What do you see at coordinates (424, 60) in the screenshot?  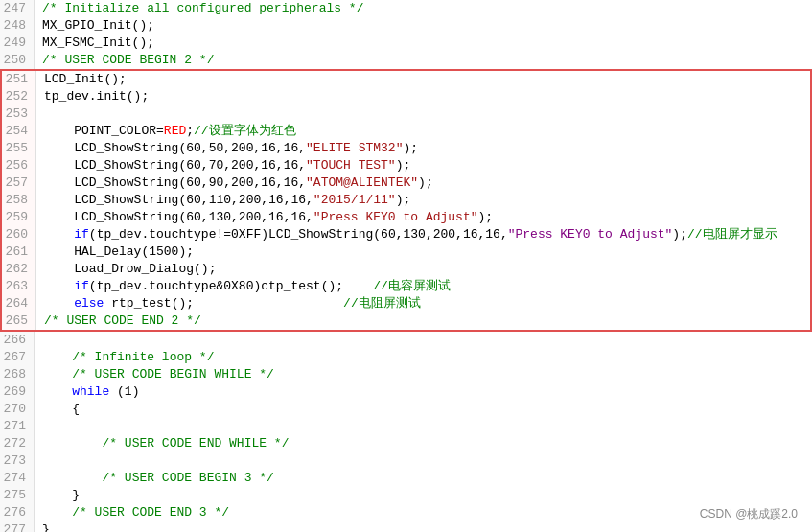 I see `line-content-250: /* USER CODE BEGIN 2 */` at bounding box center [424, 60].